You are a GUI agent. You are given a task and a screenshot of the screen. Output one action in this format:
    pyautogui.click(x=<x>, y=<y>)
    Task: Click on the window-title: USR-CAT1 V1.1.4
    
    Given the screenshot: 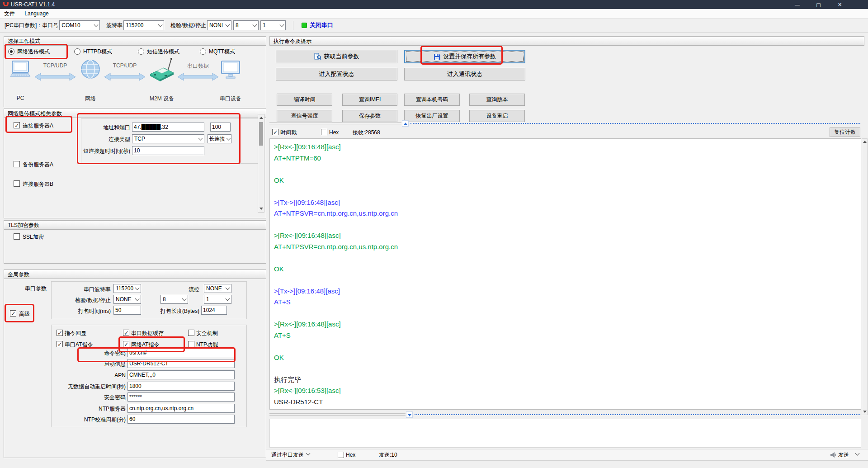 What is the action you would take?
    pyautogui.click(x=33, y=5)
    